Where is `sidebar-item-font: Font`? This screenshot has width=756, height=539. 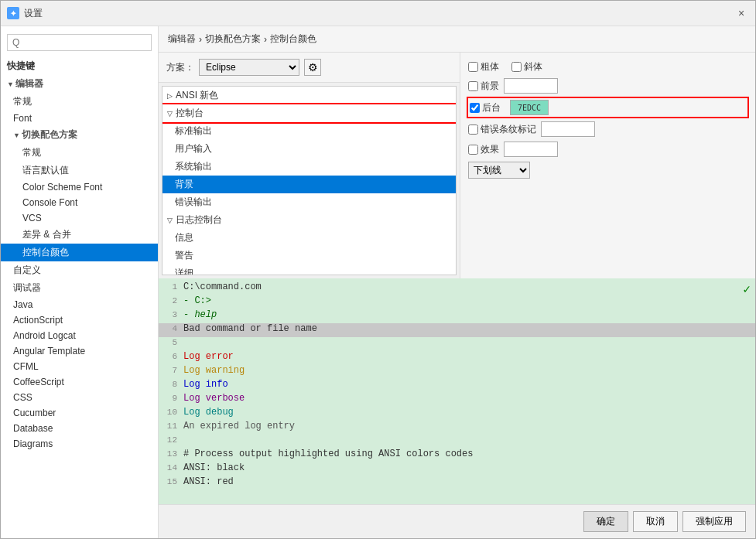
sidebar-item-font: Font is located at coordinates (79, 118).